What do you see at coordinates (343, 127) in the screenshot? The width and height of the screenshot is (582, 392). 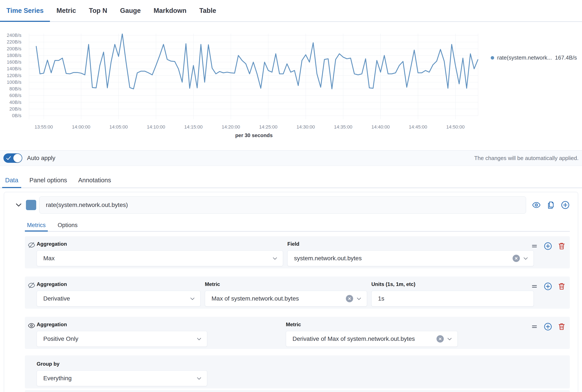 I see `x-tick-label: 14:35:00` at bounding box center [343, 127].